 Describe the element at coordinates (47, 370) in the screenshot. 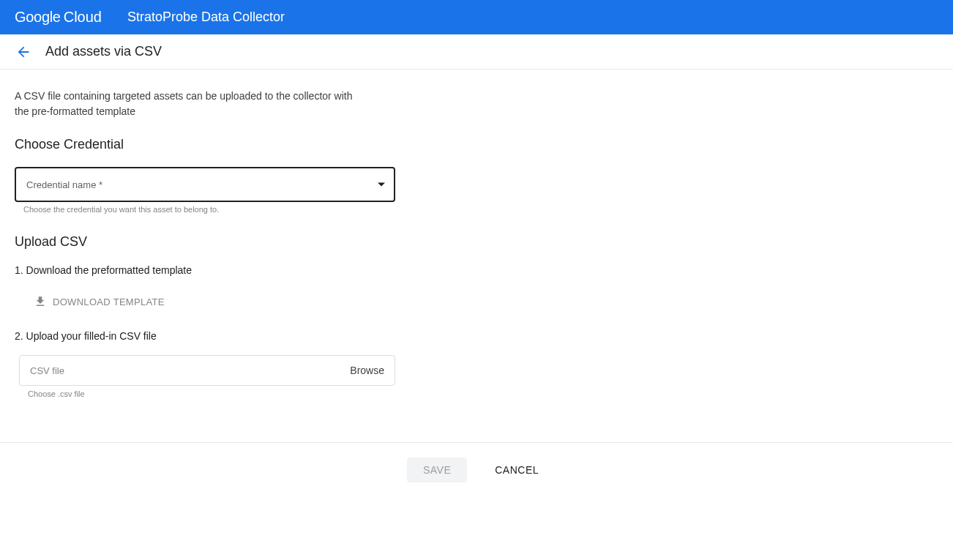

I see `csv-file-placeholder: CSV file` at that location.